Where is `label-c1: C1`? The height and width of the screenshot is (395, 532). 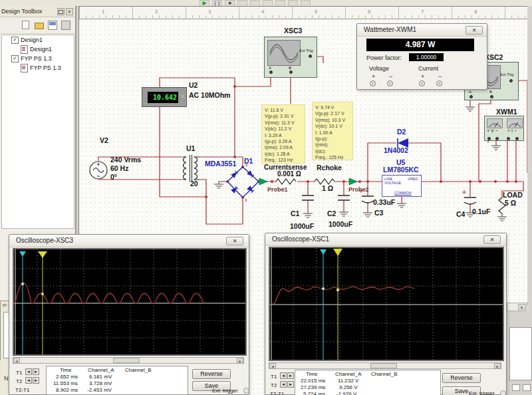 label-c1: C1 is located at coordinates (295, 213).